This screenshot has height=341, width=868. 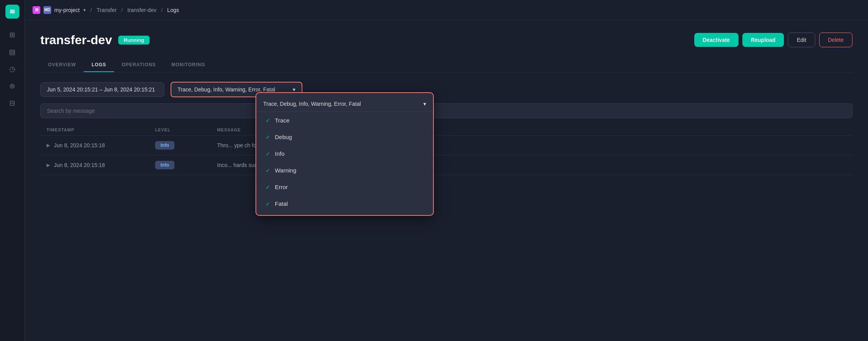 I want to click on filter-row: Trace, Debug, Info, Warning, Error, Fata…, so click(x=447, y=90).